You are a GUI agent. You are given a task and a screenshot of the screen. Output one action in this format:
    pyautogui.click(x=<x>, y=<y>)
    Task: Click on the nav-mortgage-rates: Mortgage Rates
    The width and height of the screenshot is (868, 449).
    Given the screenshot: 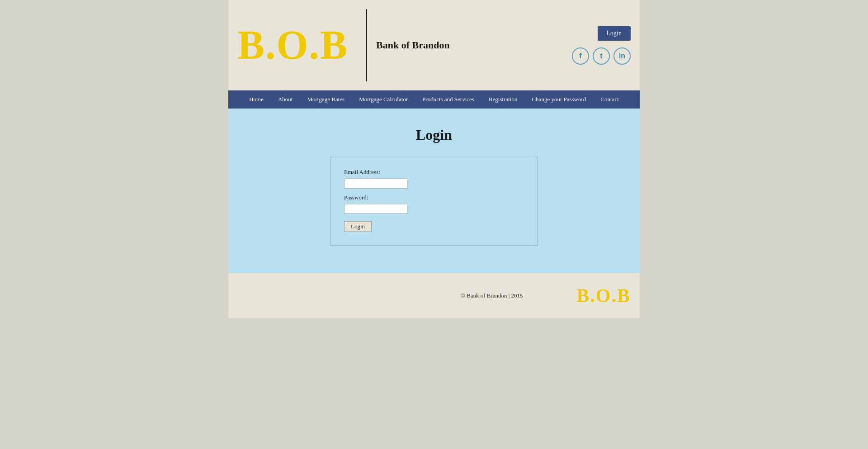 What is the action you would take?
    pyautogui.click(x=326, y=99)
    